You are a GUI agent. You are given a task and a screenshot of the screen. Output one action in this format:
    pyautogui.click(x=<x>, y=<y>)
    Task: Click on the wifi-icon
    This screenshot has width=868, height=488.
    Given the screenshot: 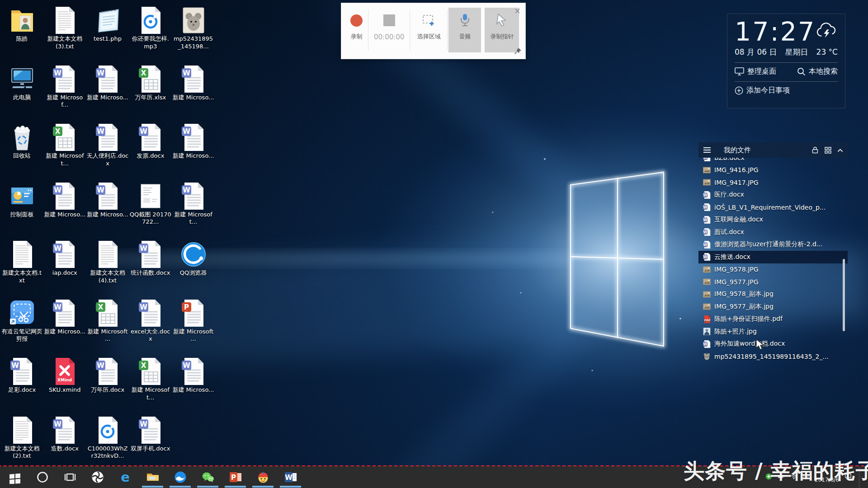 What is the action you would take?
    pyautogui.click(x=794, y=477)
    